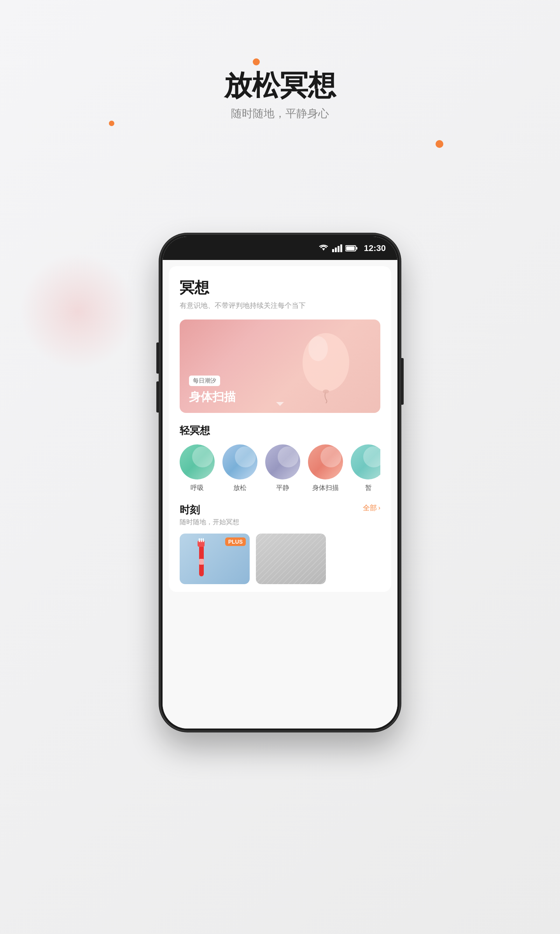 This screenshot has height=934, width=560. What do you see at coordinates (372, 508) in the screenshot?
I see `view-all-button: 全部 ›` at bounding box center [372, 508].